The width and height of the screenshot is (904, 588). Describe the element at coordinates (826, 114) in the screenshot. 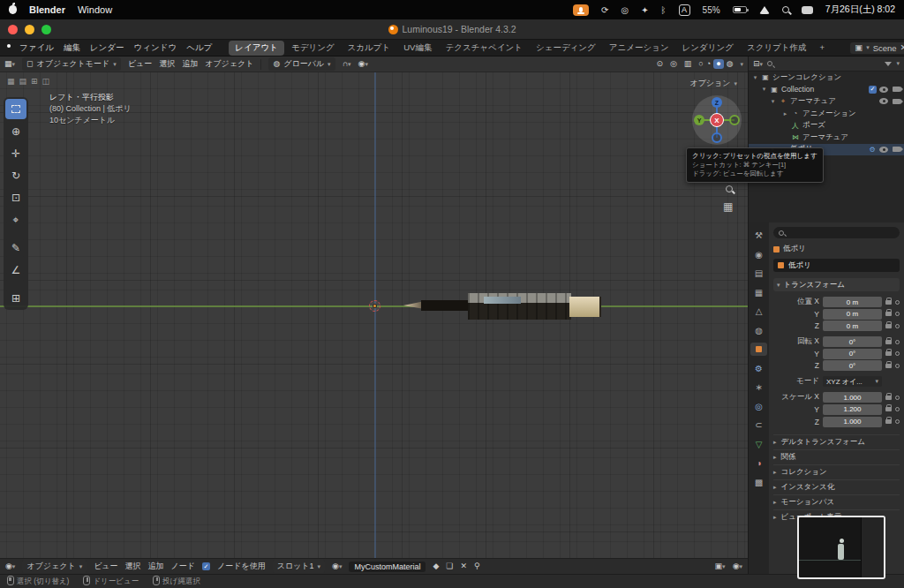

I see `outliner-item-animation: ▸ ◔ アニメーション` at that location.